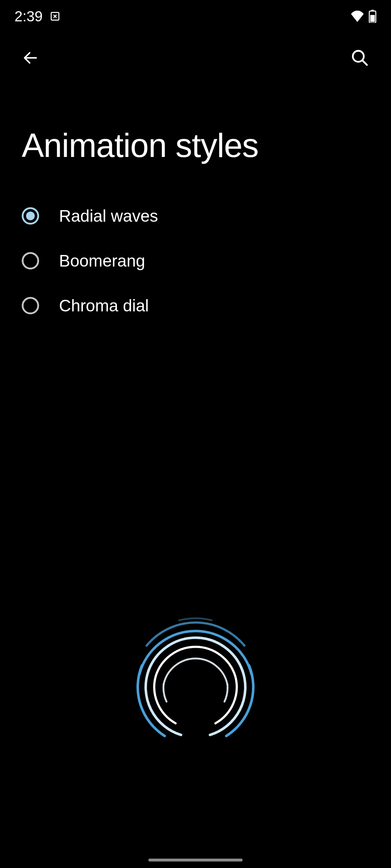  Describe the element at coordinates (363, 16) in the screenshot. I see `status-right` at that location.